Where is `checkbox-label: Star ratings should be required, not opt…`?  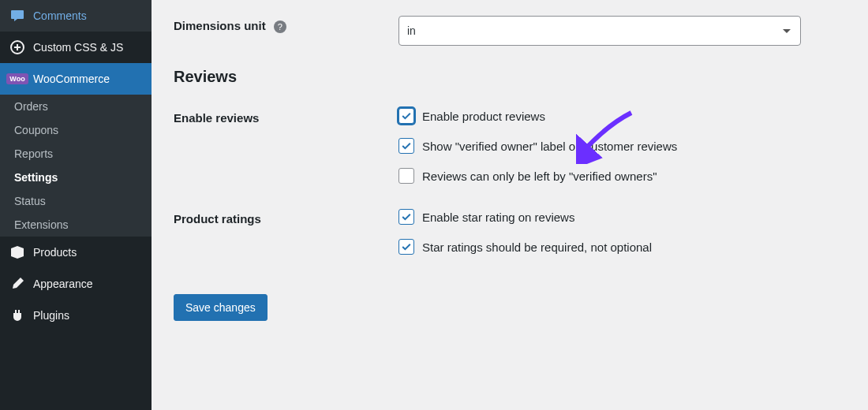
checkbox-label: Star ratings should be required, not opt… is located at coordinates (537, 248).